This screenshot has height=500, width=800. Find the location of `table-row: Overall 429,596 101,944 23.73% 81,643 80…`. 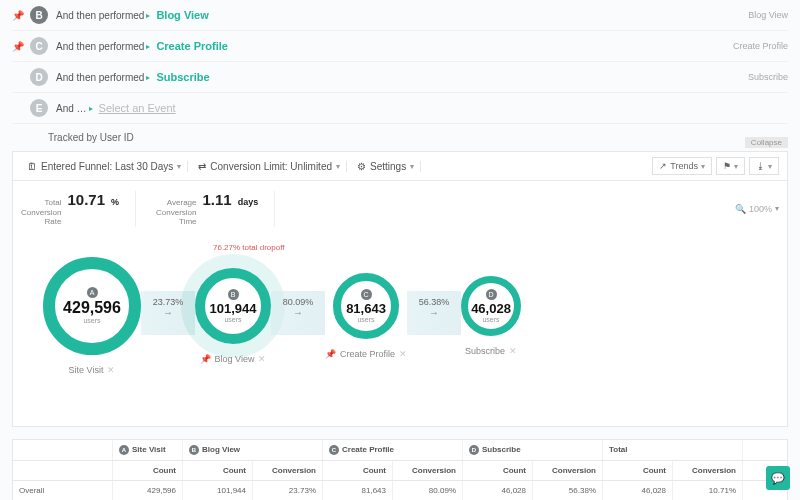

table-row: Overall 429,596 101,944 23.73% 81,643 80… is located at coordinates (400, 490).